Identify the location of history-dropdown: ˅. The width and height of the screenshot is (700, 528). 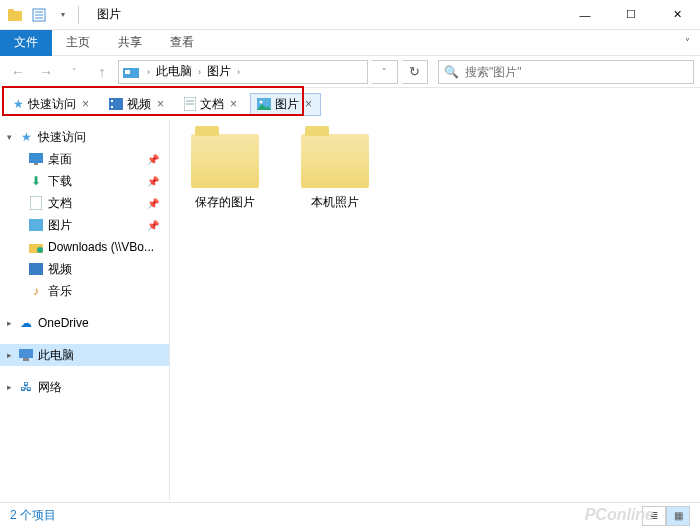
(74, 72).